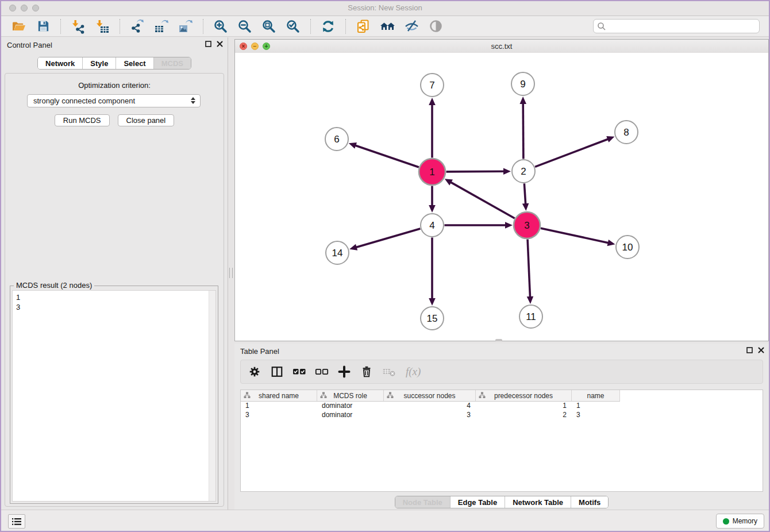 The height and width of the screenshot is (532, 770). Describe the element at coordinates (430, 415) in the screenshot. I see `table-row: 3dominator323` at that location.